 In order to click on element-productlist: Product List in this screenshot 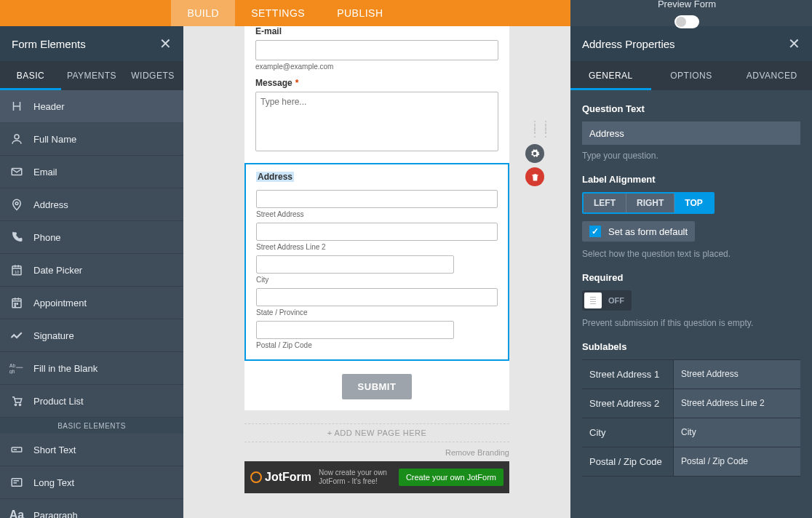, I will do `click(92, 402)`.